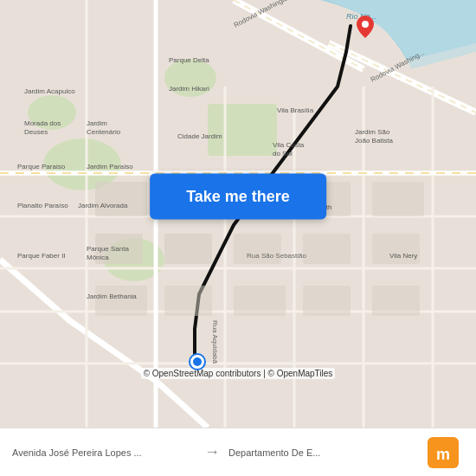  I want to click on svg-text: Parque Santa, so click(107, 249).